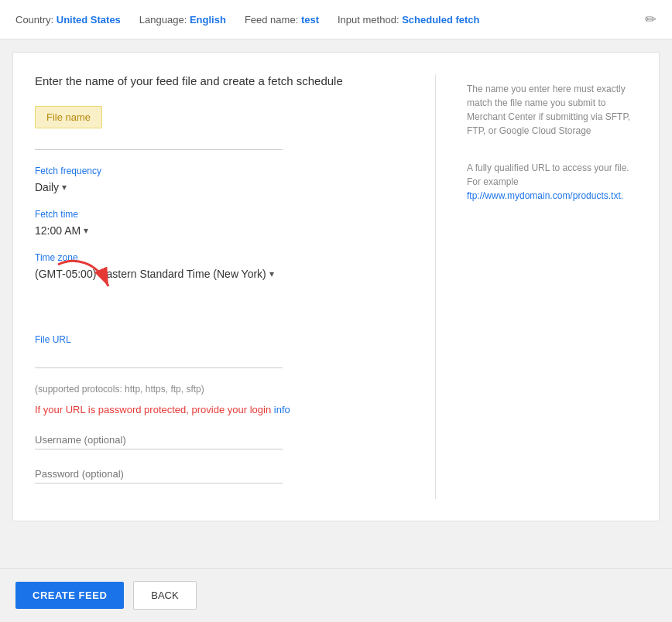 The width and height of the screenshot is (672, 622). What do you see at coordinates (88, 20) in the screenshot?
I see `country-value: United States` at bounding box center [88, 20].